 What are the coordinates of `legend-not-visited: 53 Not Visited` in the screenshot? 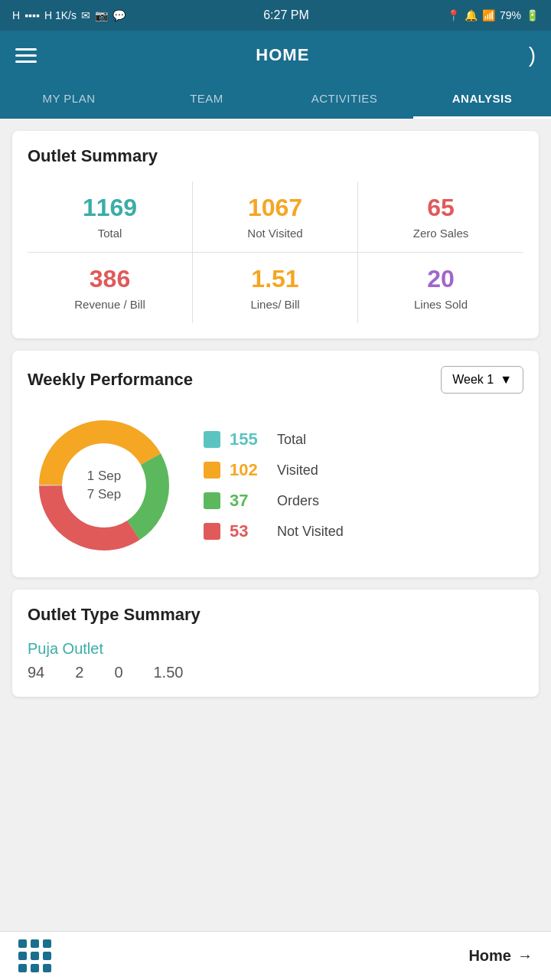 It's located at (364, 531).